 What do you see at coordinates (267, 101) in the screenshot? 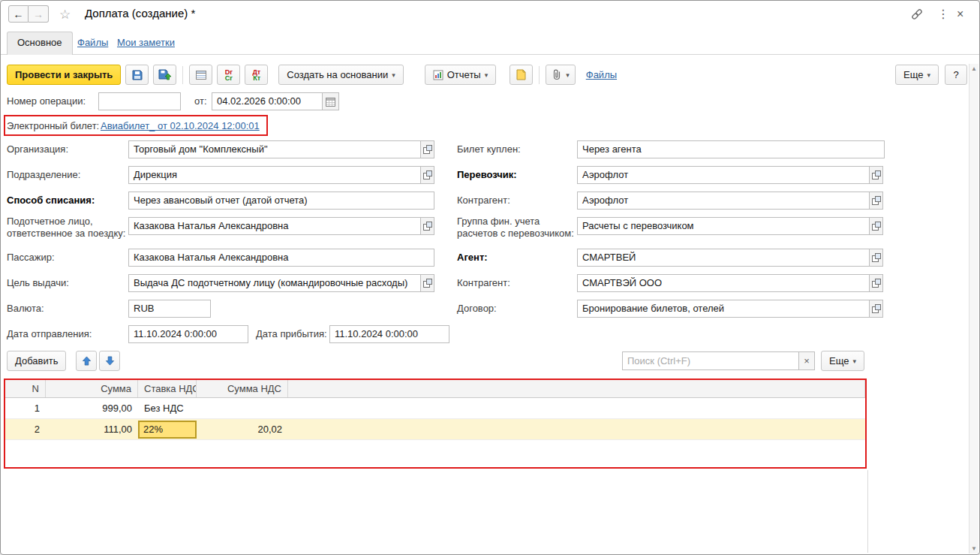
I see `operation-date-field: 04.02.2026 0:00:00` at bounding box center [267, 101].